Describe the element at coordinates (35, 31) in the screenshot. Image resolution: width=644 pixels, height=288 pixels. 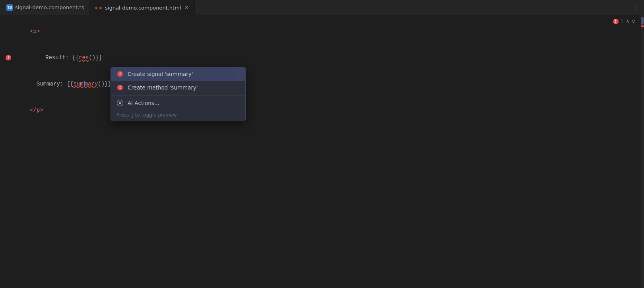
I see `tag-open-p: <p>` at that location.